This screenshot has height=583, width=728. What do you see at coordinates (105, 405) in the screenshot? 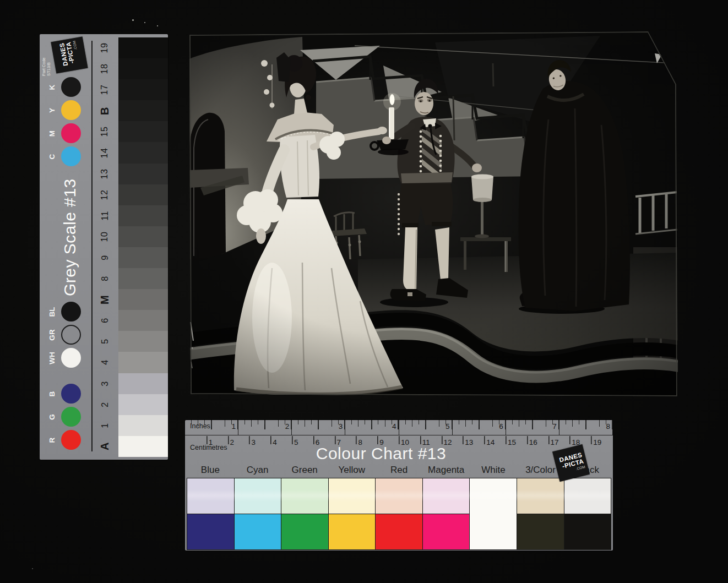
I see `step-number: 2` at bounding box center [105, 405].